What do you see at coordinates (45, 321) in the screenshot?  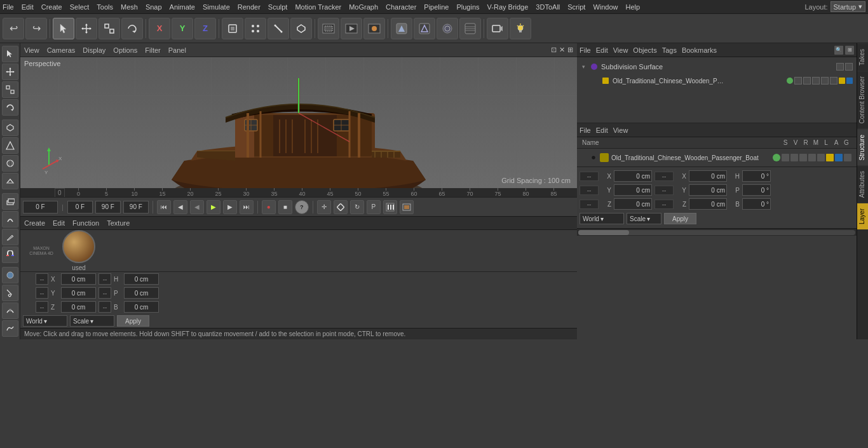 I see `world-dropdown: World ▾` at bounding box center [45, 321].